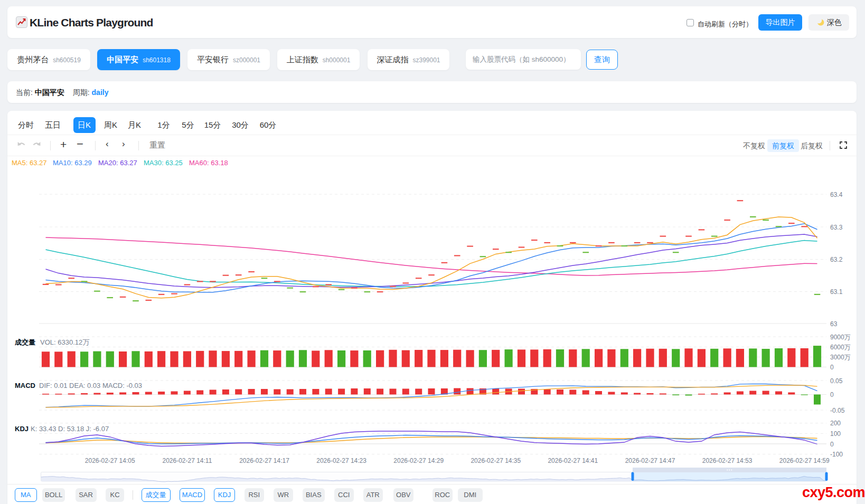  I want to click on svg-text: 63.1, so click(836, 292).